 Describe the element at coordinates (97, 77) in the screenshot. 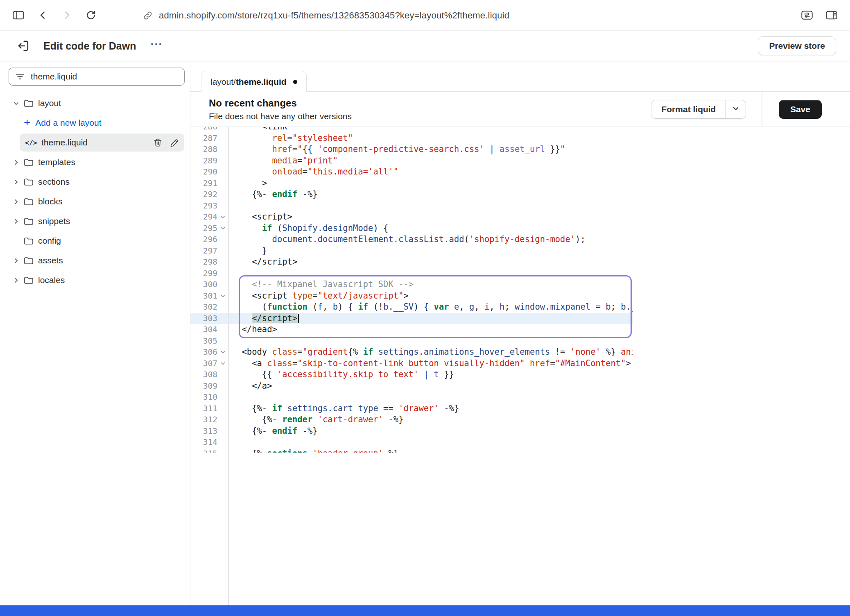

I see `file-filter-input: theme.liquid` at that location.